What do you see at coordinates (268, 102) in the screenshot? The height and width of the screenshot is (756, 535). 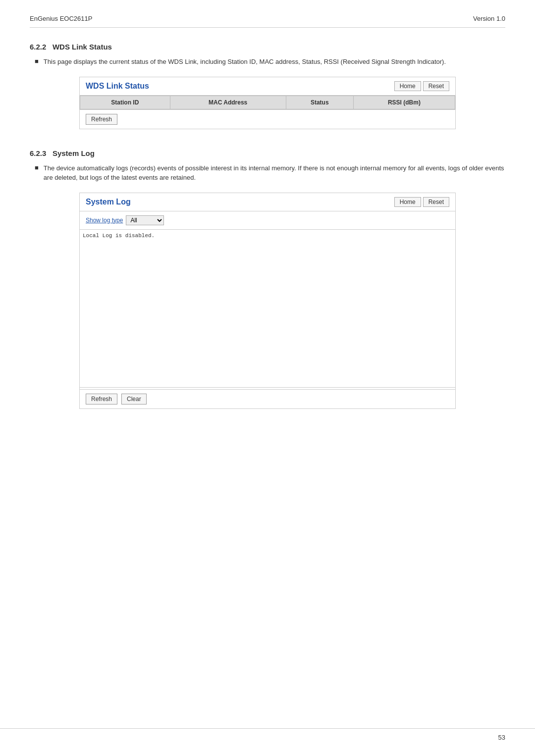 I see `wds-table-header-row: Station ID MAC Address Status RSSI (dBm)` at bounding box center [268, 102].